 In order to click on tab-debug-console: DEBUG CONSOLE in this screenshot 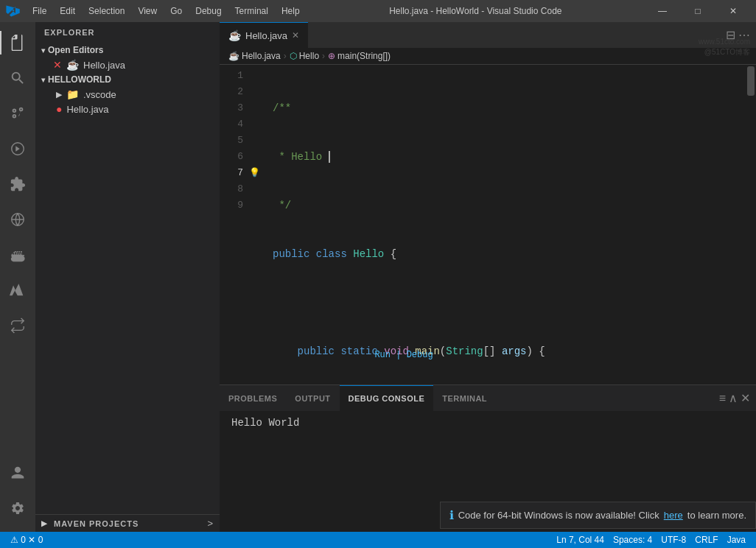, I will do `click(387, 398)`.